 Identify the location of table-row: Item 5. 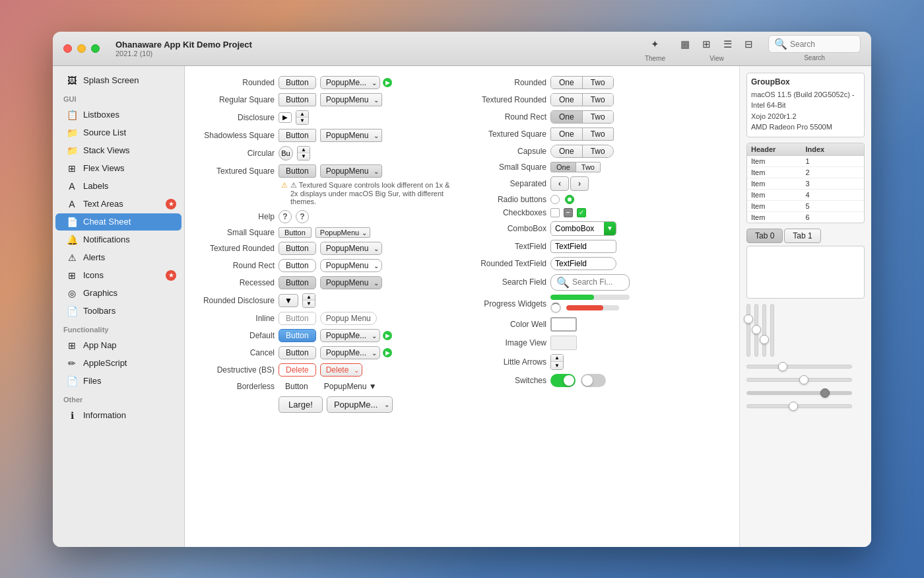
(805, 206).